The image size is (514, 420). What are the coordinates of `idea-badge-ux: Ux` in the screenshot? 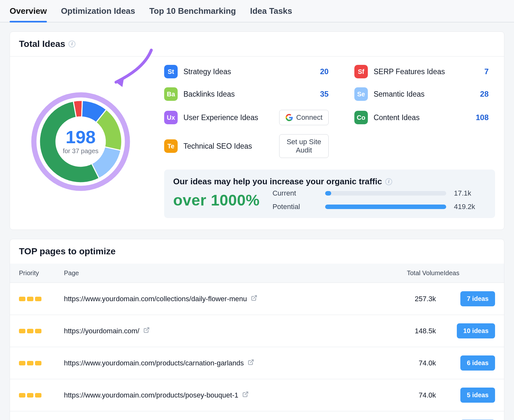 It's located at (171, 118).